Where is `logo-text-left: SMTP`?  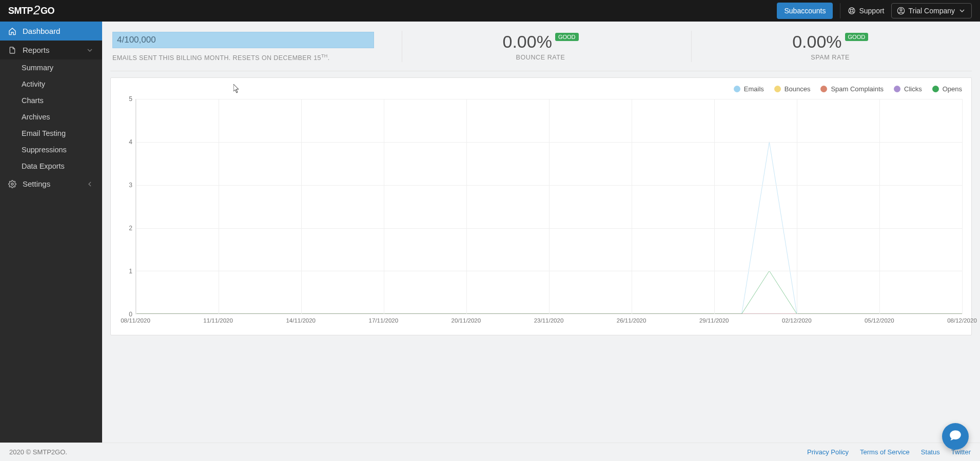 logo-text-left: SMTP is located at coordinates (21, 11).